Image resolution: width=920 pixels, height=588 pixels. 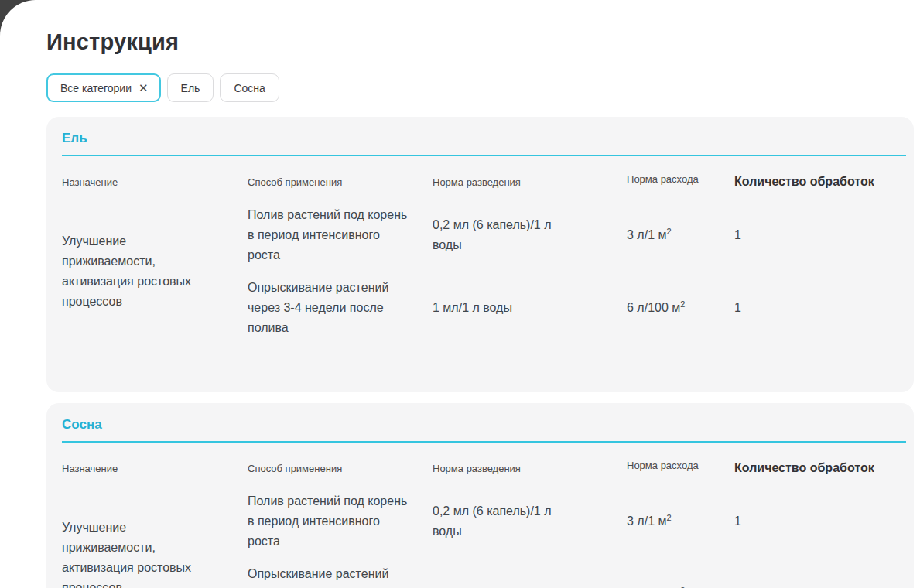 I want to click on section-title: Ель, so click(x=484, y=138).